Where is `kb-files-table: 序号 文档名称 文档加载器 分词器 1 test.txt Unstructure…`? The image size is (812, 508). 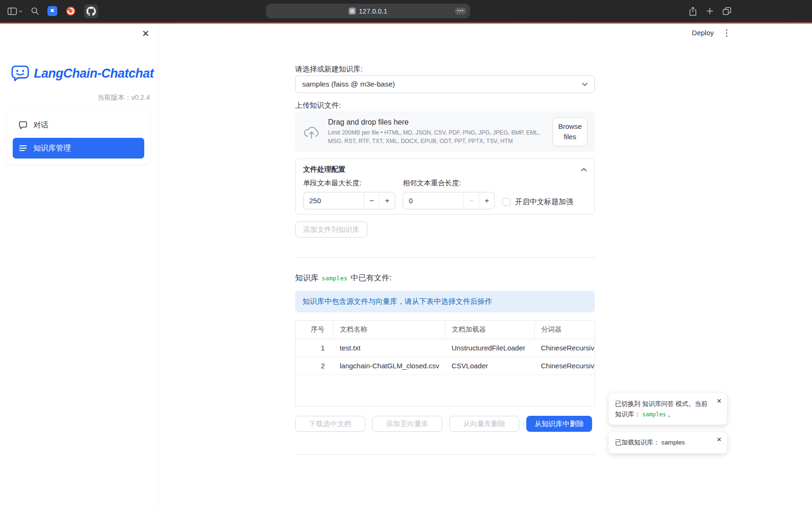
kb-files-table: 序号 文档名称 文档加载器 分词器 1 test.txt Unstructure… is located at coordinates (445, 363).